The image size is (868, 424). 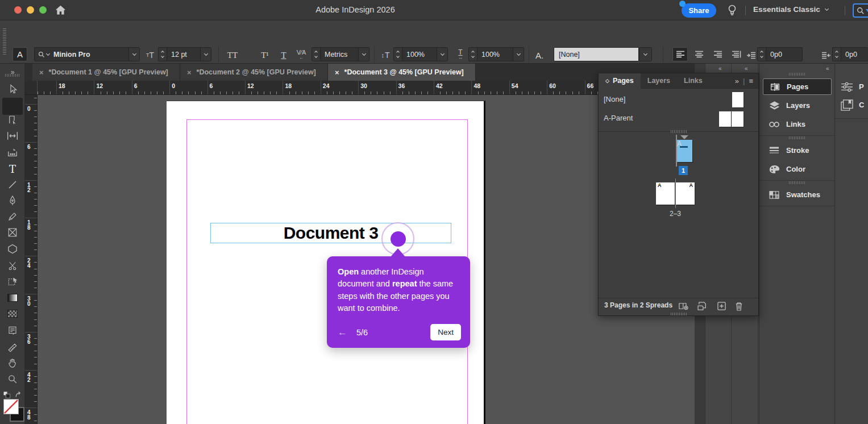 I want to click on vertical-scale-stepper, so click(x=398, y=55).